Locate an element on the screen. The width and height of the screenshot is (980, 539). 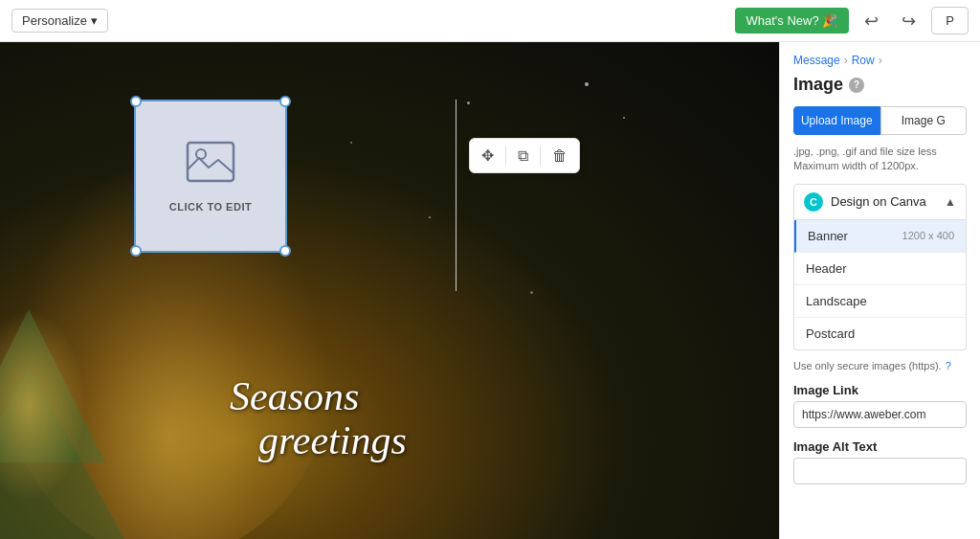
dropdown-item-header: Header is located at coordinates (880, 269).